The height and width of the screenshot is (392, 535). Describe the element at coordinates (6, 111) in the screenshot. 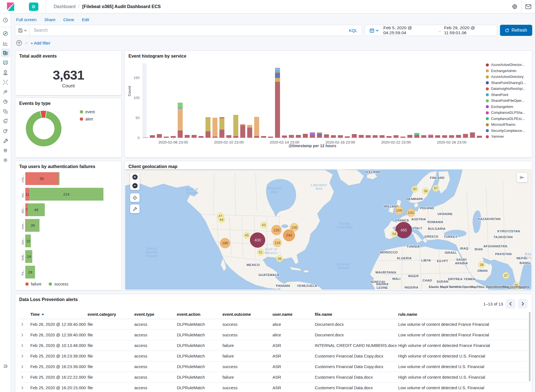

I see `nav-dev-tools` at that location.